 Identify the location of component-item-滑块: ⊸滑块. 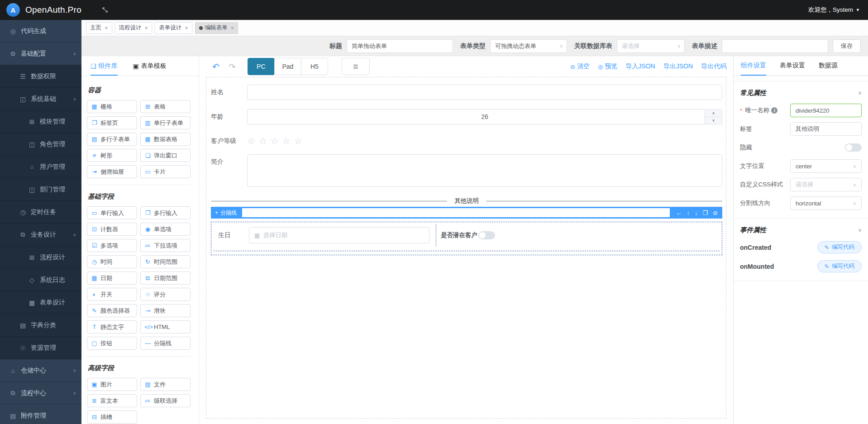
(166, 310).